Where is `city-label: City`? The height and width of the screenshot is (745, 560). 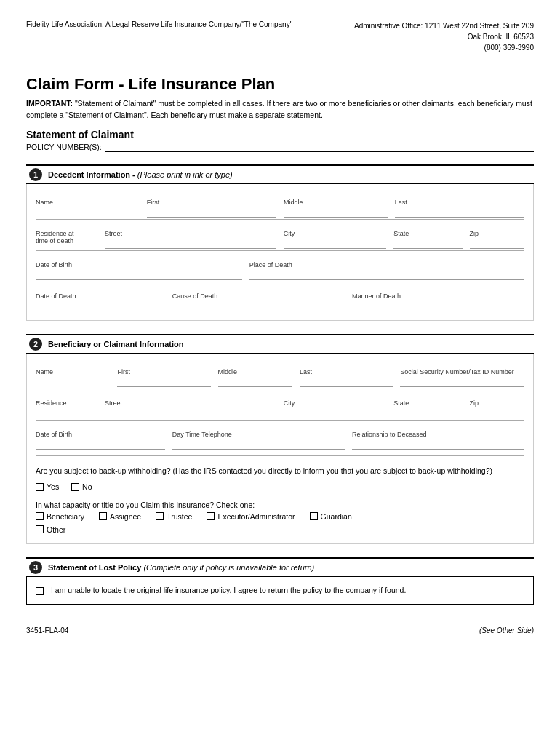 city-label: City is located at coordinates (335, 234).